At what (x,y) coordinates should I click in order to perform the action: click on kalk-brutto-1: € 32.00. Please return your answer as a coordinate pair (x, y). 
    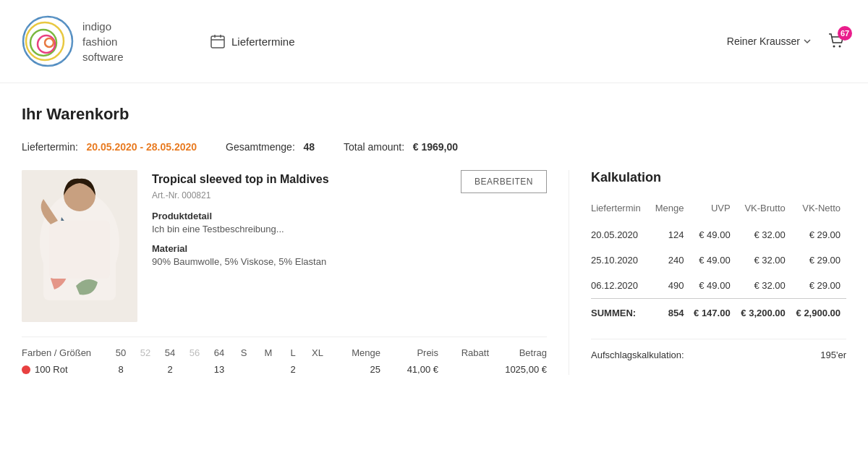
    Looking at the image, I should click on (764, 234).